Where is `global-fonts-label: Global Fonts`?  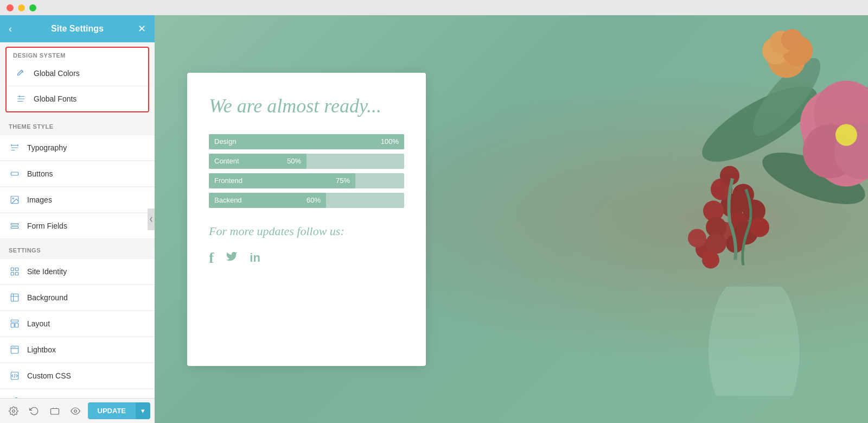 global-fonts-label: Global Fonts is located at coordinates (55, 99).